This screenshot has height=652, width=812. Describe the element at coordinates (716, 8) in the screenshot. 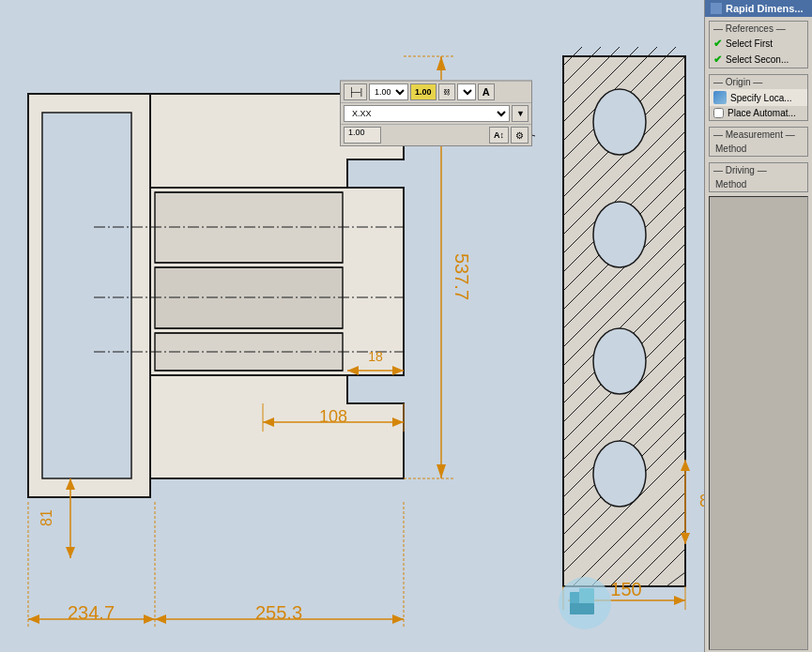

I see `sidebar-title-icon` at that location.